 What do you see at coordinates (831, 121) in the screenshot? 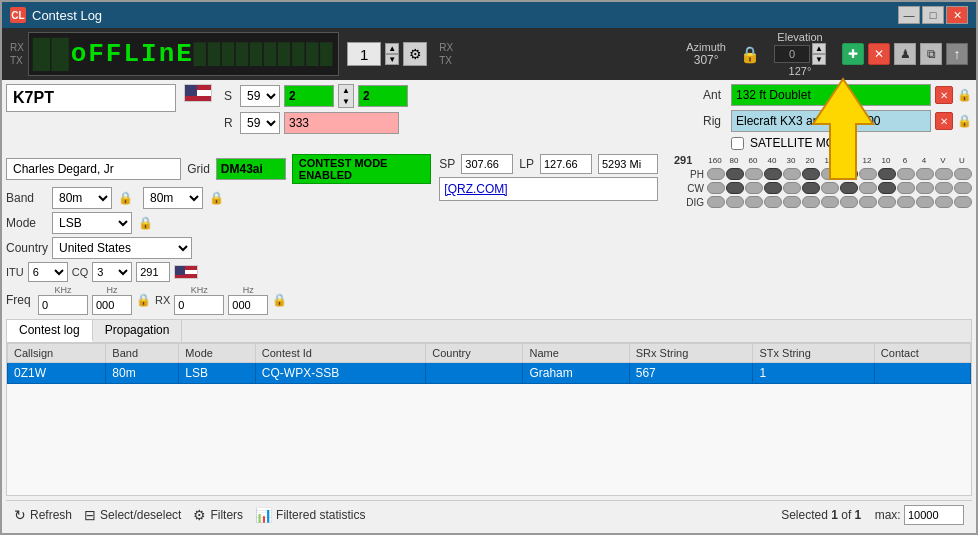
I see `rig-input` at bounding box center [831, 121].